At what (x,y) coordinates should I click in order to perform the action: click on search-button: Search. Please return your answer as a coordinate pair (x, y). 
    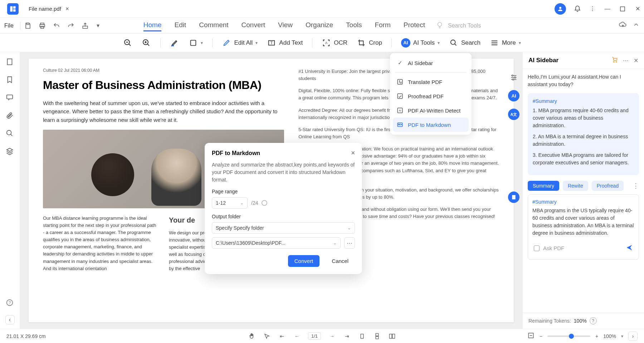
    Looking at the image, I should click on (465, 43).